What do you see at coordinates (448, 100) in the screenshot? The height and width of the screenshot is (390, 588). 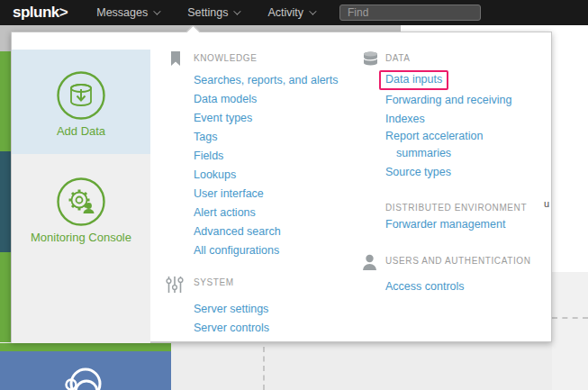 I see `menu-link-forwarding-receiving: Forwarding and receiving` at bounding box center [448, 100].